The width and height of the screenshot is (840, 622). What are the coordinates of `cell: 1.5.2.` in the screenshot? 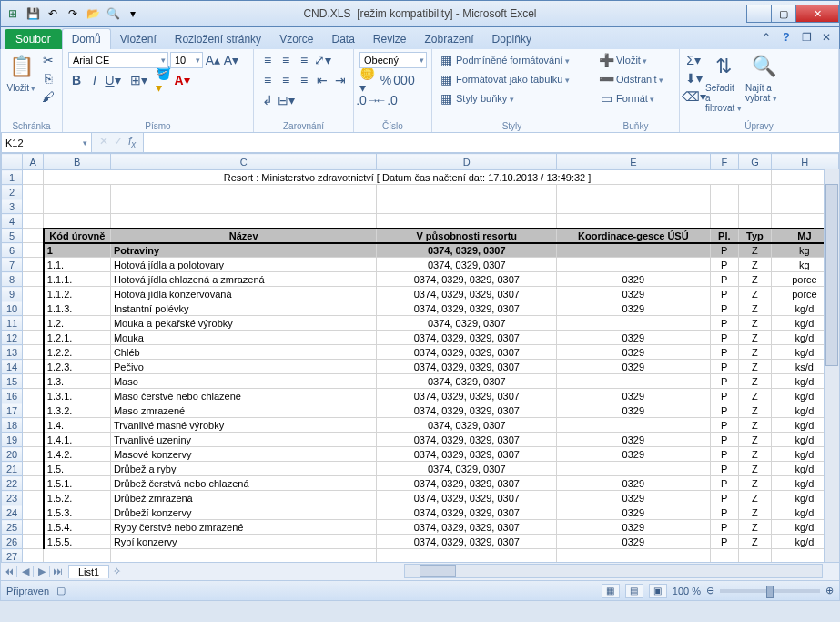 It's located at (77, 498).